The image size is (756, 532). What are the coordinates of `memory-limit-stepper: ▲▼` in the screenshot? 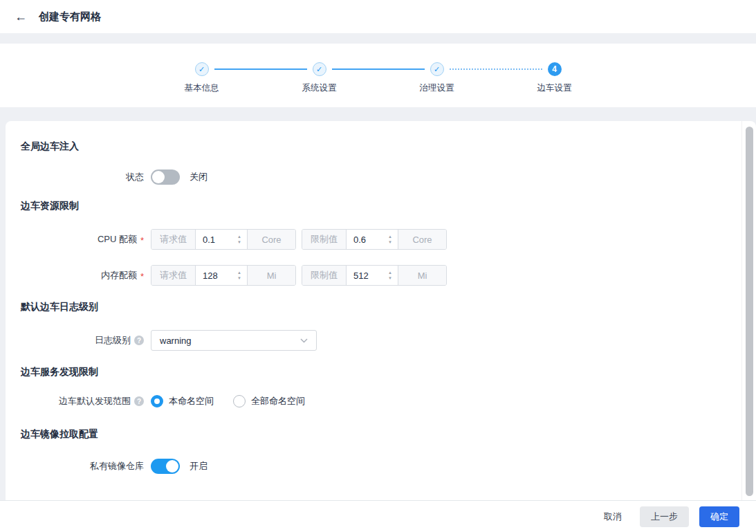 It's located at (390, 275).